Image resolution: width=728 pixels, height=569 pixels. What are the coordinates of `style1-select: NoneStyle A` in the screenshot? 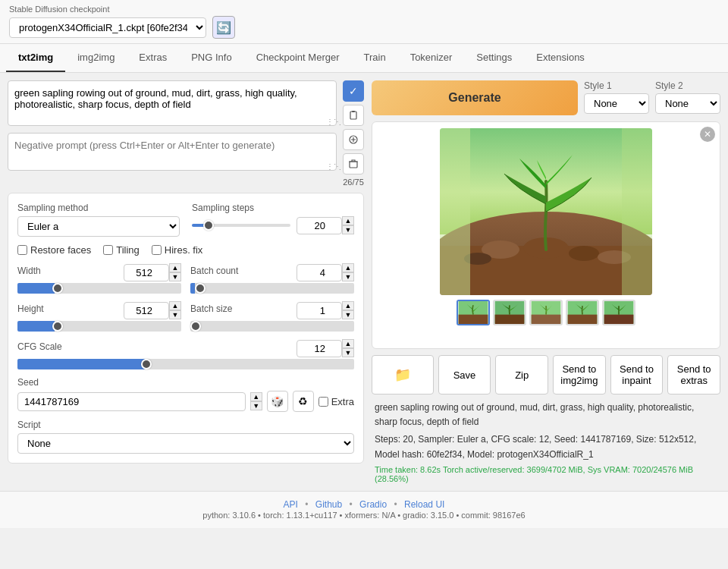 It's located at (617, 103).